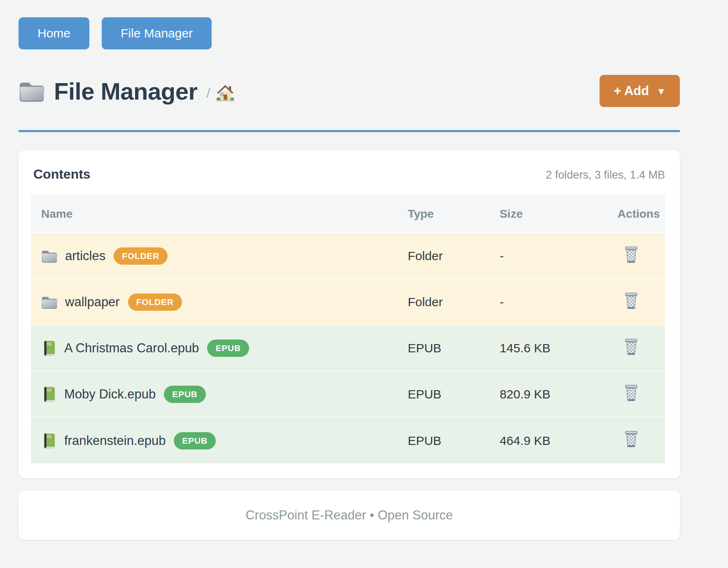 This screenshot has width=728, height=568. Describe the element at coordinates (631, 91) in the screenshot. I see `add-button-label: + Add` at that location.